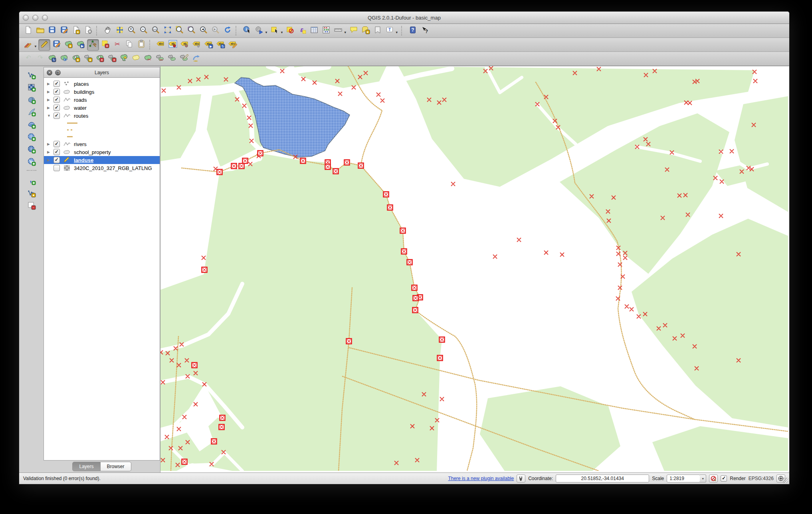 Image resolution: width=812 pixels, height=514 pixels. What do you see at coordinates (390, 31) in the screenshot?
I see `text-annotation-button: T` at bounding box center [390, 31].